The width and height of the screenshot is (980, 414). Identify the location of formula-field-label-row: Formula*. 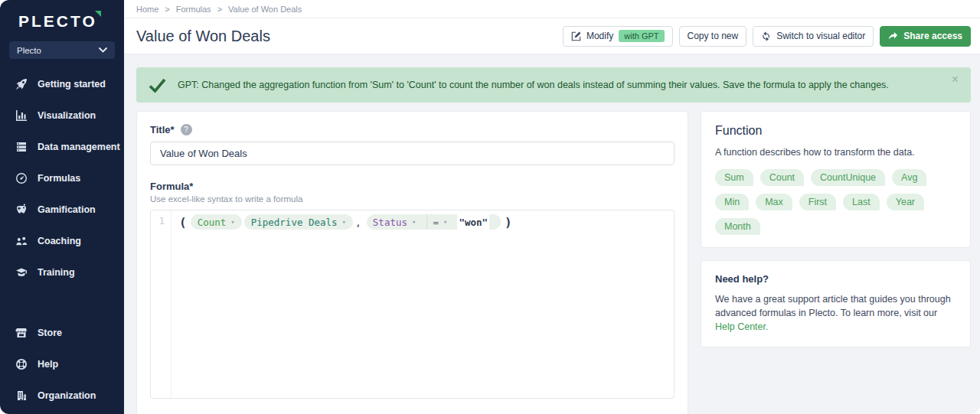
(412, 187).